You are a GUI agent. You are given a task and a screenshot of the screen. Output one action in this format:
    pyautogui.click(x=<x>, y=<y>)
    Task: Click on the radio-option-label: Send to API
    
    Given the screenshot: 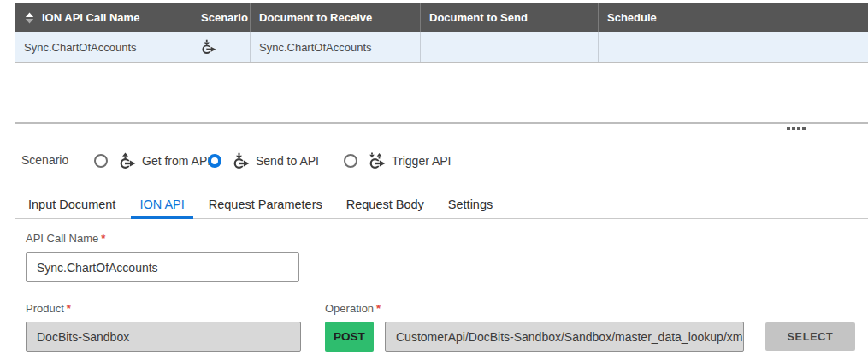 What is the action you would take?
    pyautogui.click(x=287, y=161)
    